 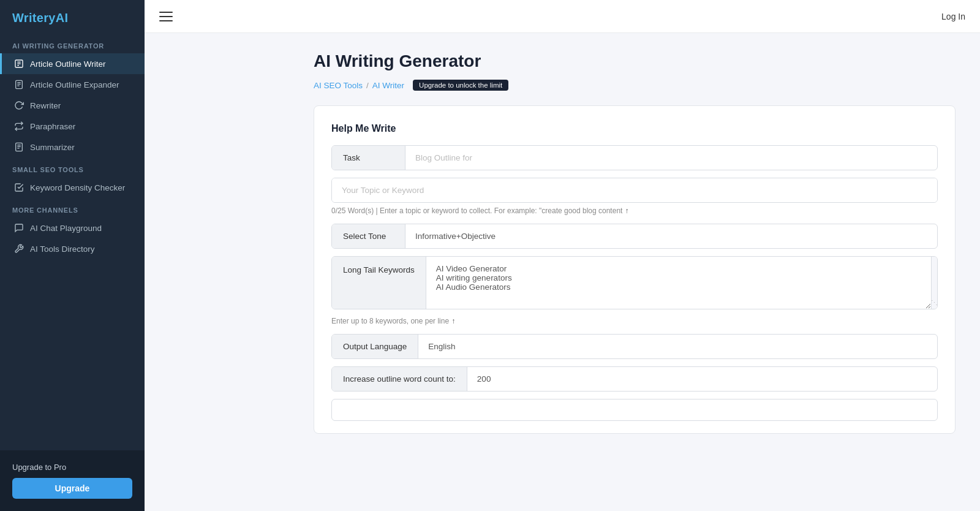 What do you see at coordinates (443, 158) in the screenshot?
I see `task-text: Blog Outline for` at bounding box center [443, 158].